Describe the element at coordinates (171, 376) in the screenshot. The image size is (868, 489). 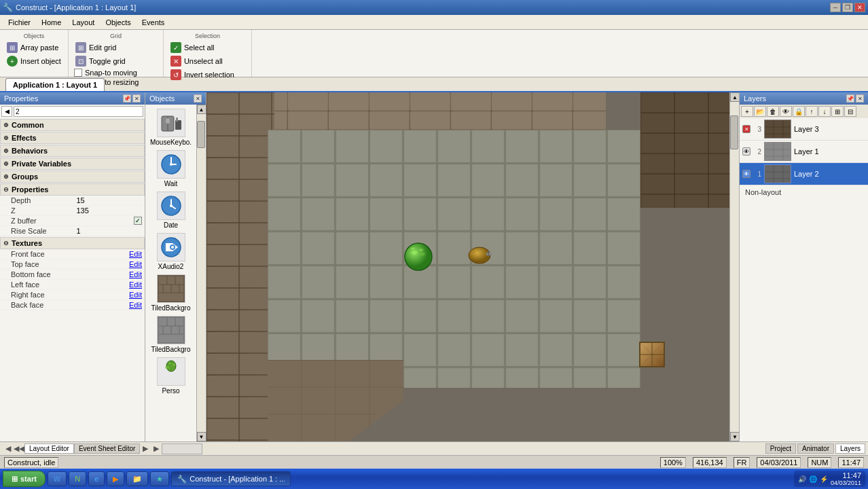
I see `object-perso: Perso` at that location.